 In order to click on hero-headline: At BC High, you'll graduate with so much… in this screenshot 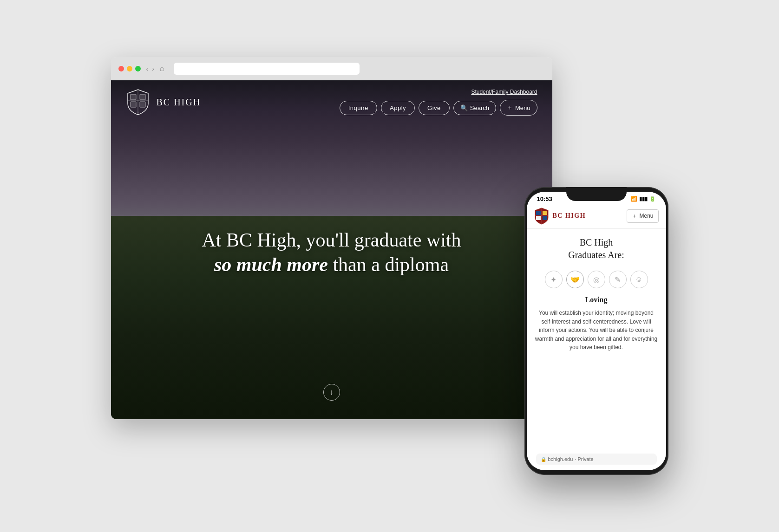, I will do `click(332, 253)`.